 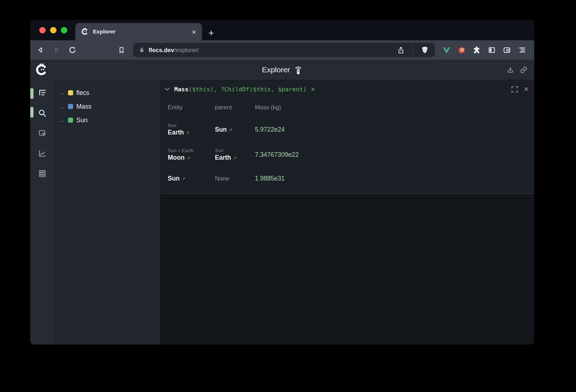 I want to click on tree-item-mass: → Mass, so click(x=109, y=106).